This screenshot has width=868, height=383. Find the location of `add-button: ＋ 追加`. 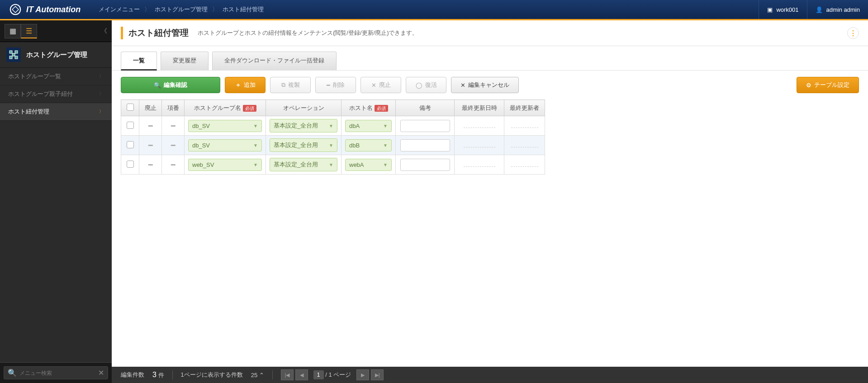

add-button: ＋ 追加 is located at coordinates (245, 85).